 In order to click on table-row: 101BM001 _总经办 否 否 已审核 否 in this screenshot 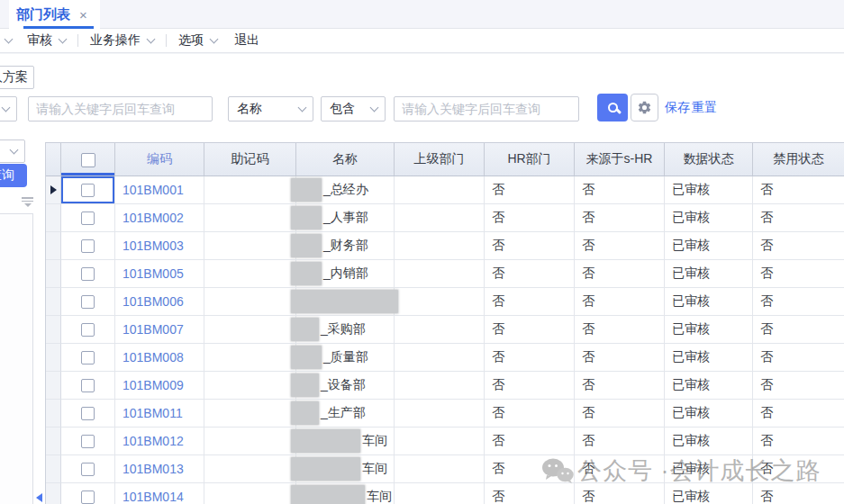, I will do `click(445, 191)`.